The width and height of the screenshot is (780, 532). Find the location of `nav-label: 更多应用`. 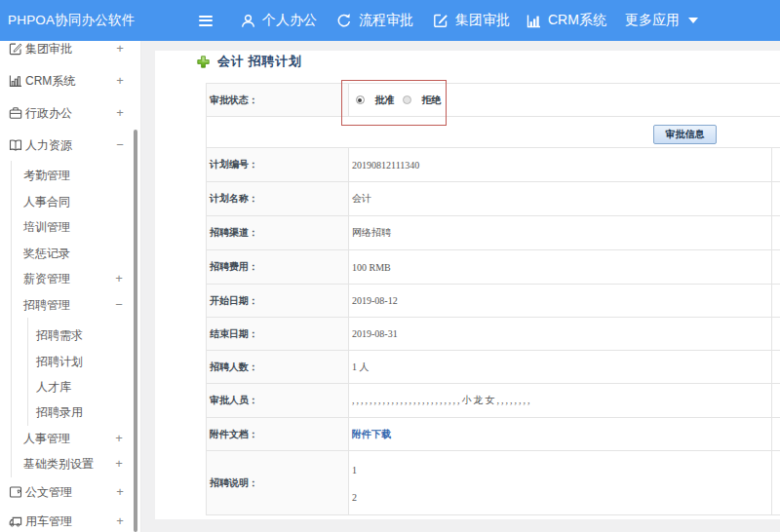

nav-label: 更多应用 is located at coordinates (652, 20).